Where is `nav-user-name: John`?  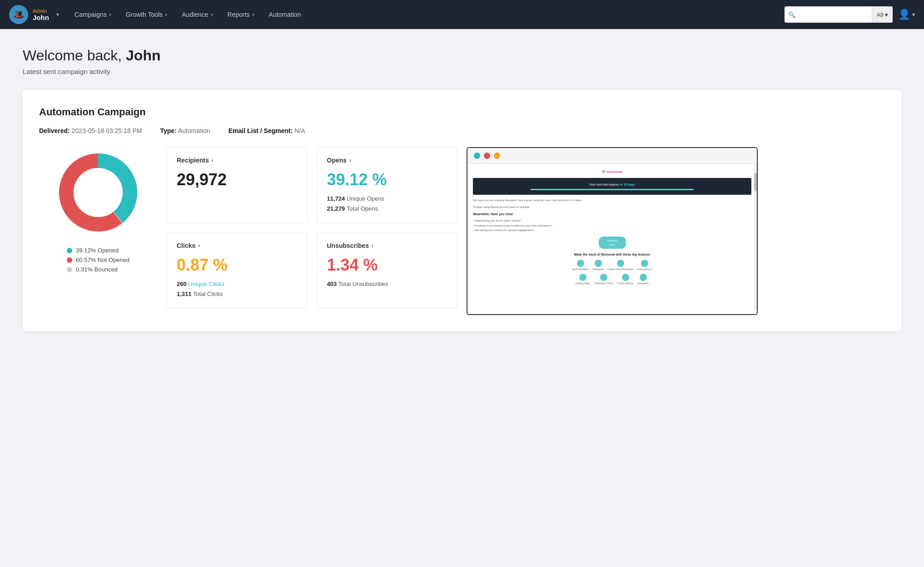
nav-user-name: John is located at coordinates (41, 17).